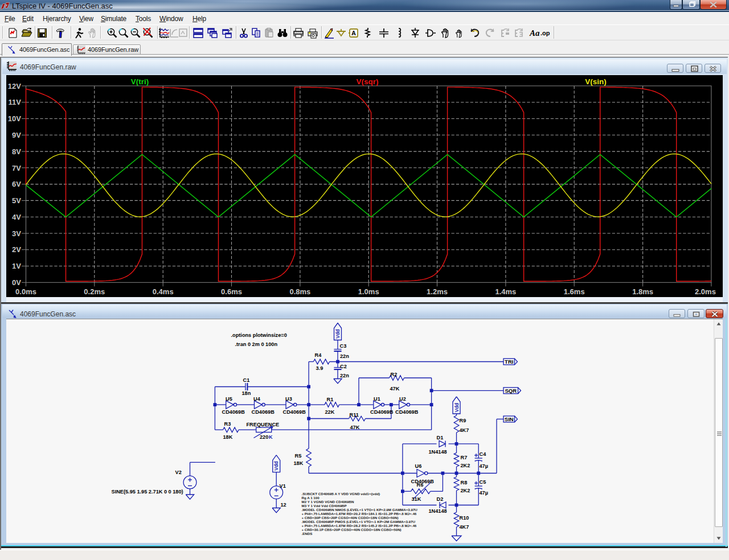  What do you see at coordinates (17, 151) in the screenshot?
I see `svg-text: 8V` at bounding box center [17, 151].